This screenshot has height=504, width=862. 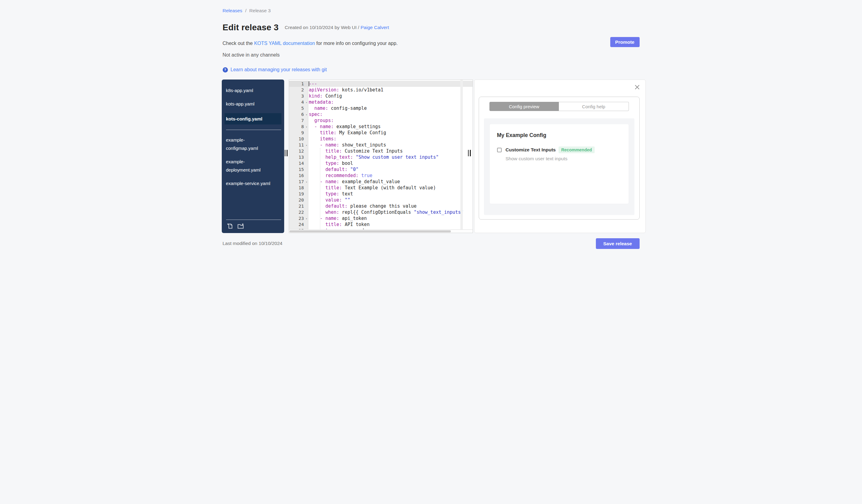 What do you see at coordinates (253, 166) in the screenshot?
I see `sidebar-file-example-deployment.yaml: example-deployment.yaml` at bounding box center [253, 166].